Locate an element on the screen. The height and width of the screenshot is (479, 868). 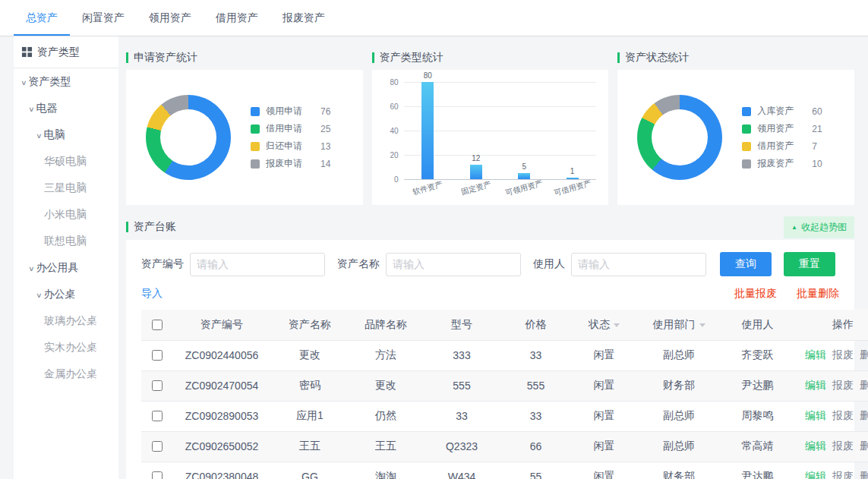
chart-section-type-stats: 资产类型统计02040608080软件资产12固定资产5可领用资产1可借用资产 is located at coordinates (491, 125).